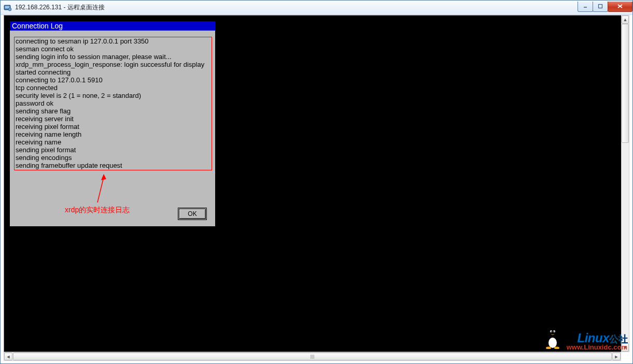 The width and height of the screenshot is (633, 364). Describe the element at coordinates (113, 41) in the screenshot. I see `log-line: connecting to sesman ip 127.0.0.1 port 3…` at that location.